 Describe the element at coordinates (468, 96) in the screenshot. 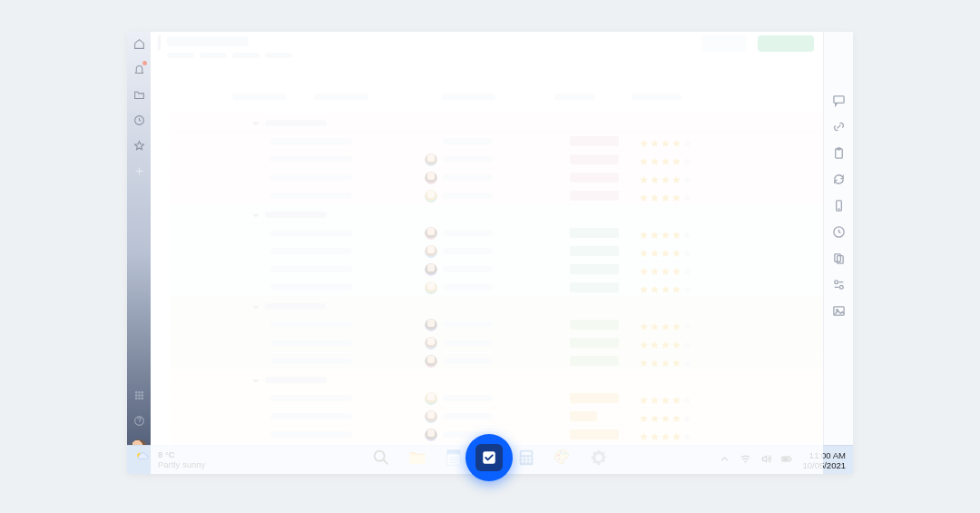

I see `col-assignee` at that location.